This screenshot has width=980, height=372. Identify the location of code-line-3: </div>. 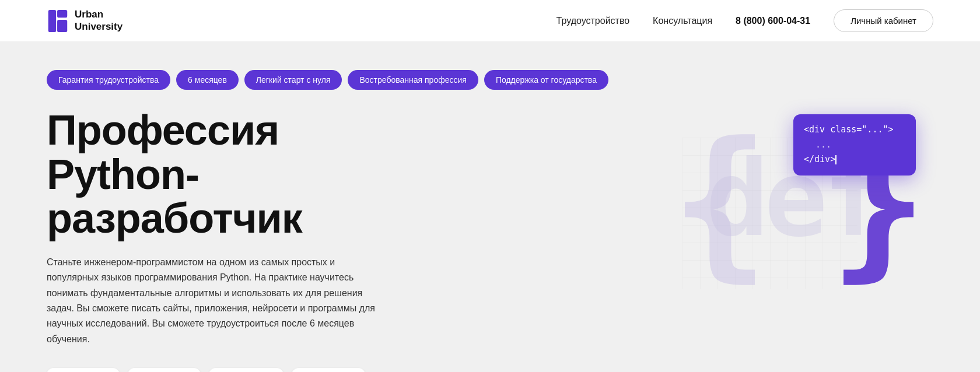
(855, 160).